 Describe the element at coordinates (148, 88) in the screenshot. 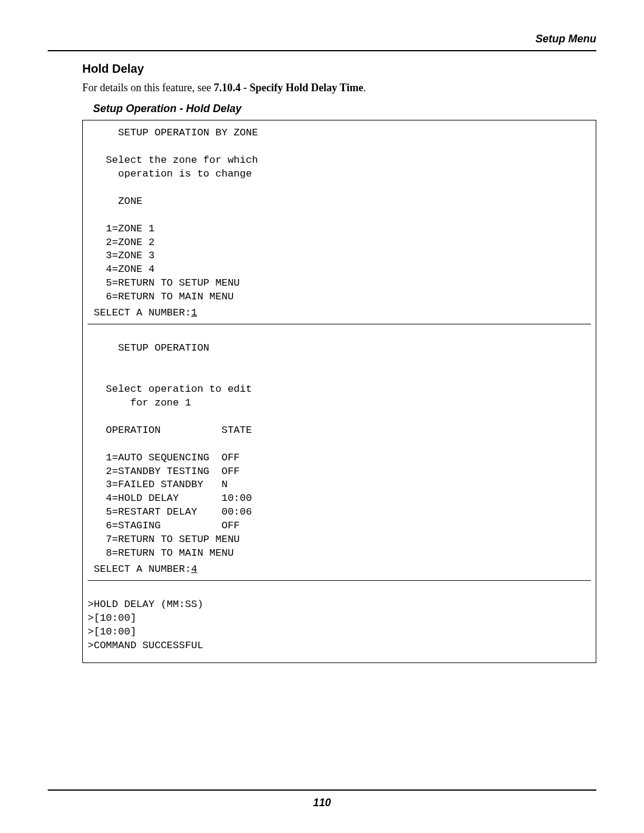

I see `intro-prefix: For details on this feature, see` at that location.